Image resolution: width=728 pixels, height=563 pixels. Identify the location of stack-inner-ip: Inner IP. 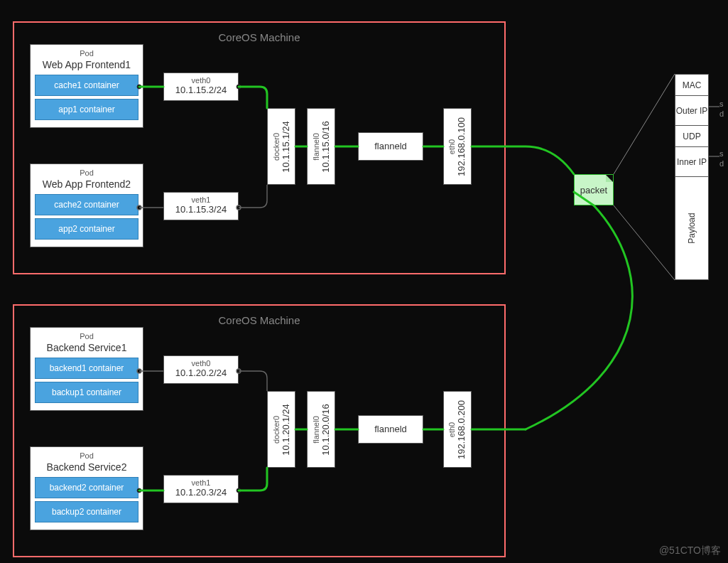
(692, 162).